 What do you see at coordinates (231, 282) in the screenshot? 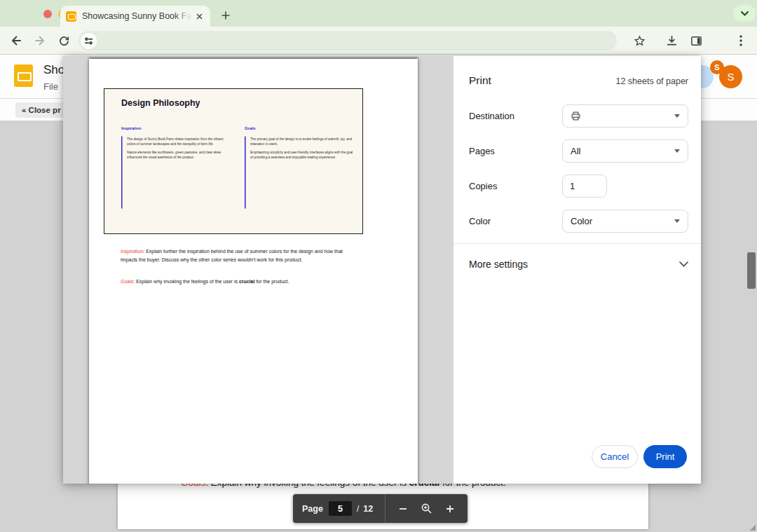
I see `note-goals: Goals: Explain why invoking the feelings…` at bounding box center [231, 282].